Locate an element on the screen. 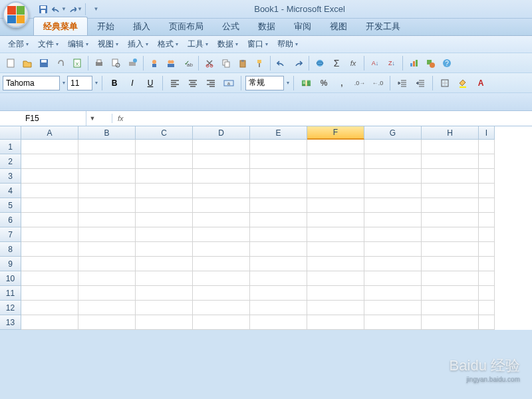 The width and height of the screenshot is (532, 399). autosum-button: Σ is located at coordinates (336, 63).